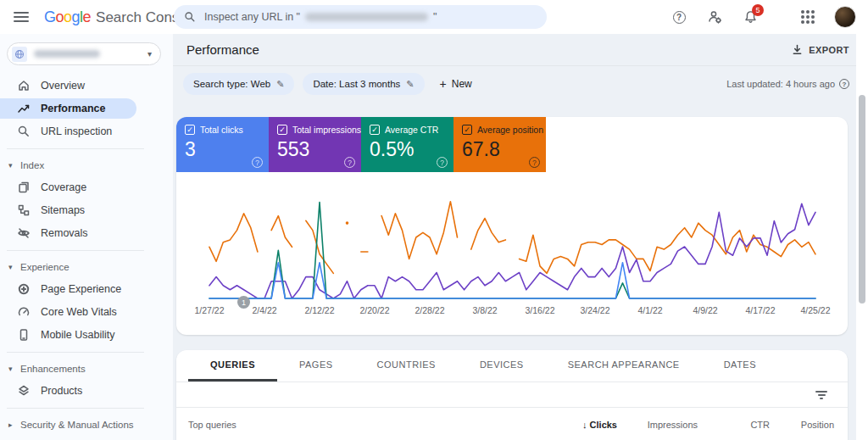 The height and width of the screenshot is (440, 868). I want to click on sidebar-item-page-experience: Page Experience, so click(86, 289).